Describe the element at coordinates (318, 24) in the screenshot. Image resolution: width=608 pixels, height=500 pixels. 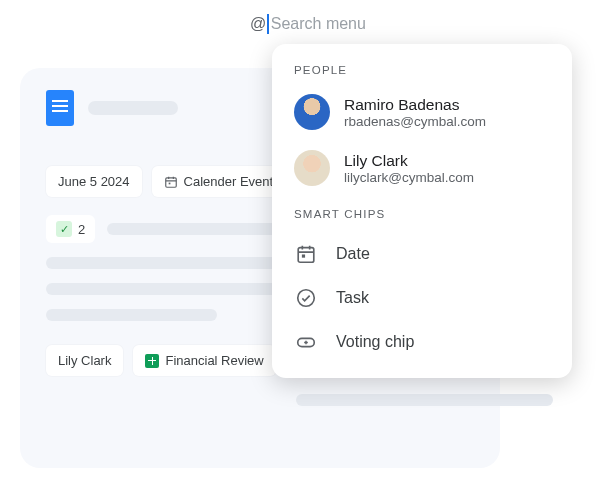
I see `search-placeholder: Search menu` at that location.